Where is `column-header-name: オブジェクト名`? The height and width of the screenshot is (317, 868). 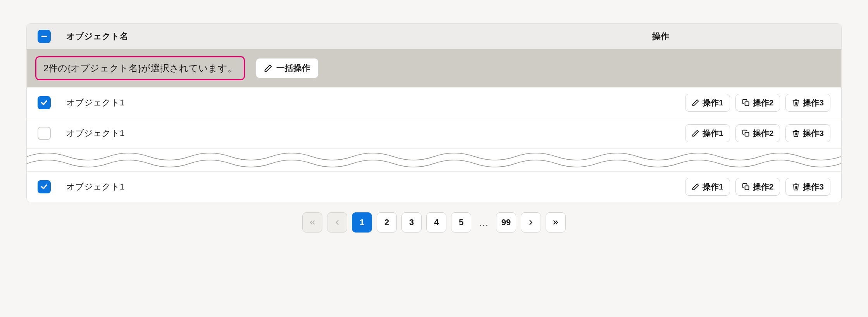 column-header-name: オブジェクト名 is located at coordinates (351, 36).